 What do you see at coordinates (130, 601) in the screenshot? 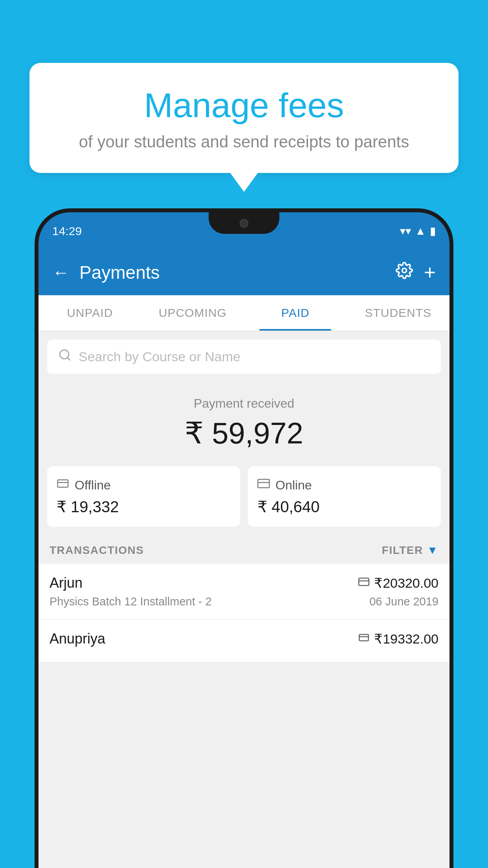
I see `transaction-course: Physics Batch 12 Installment - 2` at bounding box center [130, 601].